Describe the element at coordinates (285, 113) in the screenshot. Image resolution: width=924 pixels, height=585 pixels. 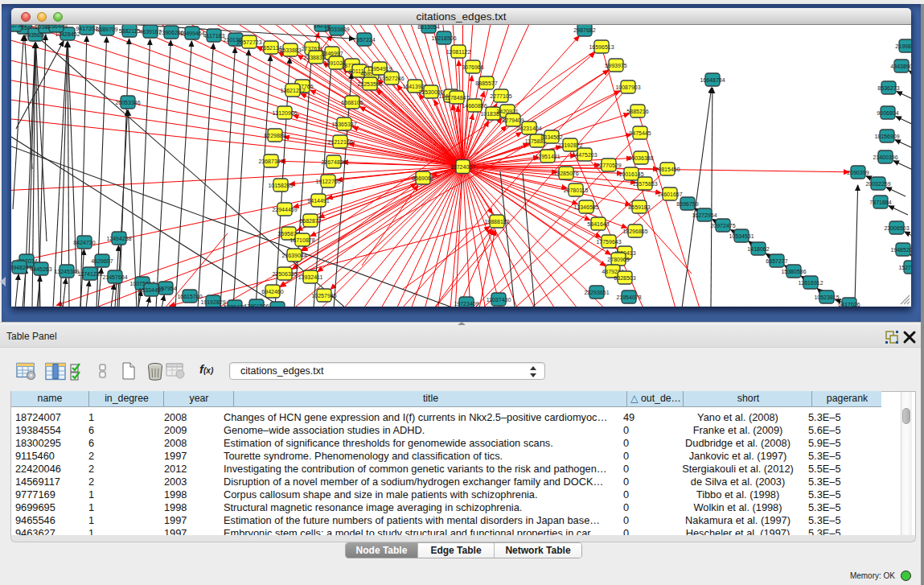
I see `svg-text: 13120906` at that location.